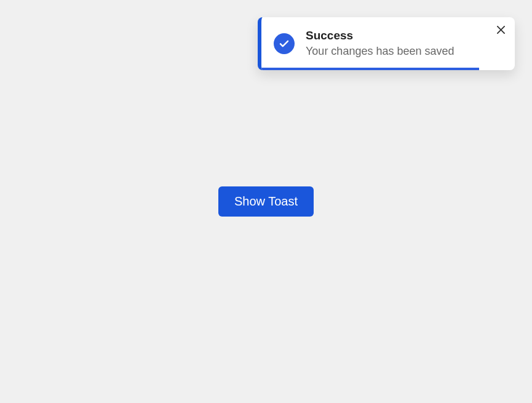 The image size is (532, 403). I want to click on check-icon, so click(284, 44).